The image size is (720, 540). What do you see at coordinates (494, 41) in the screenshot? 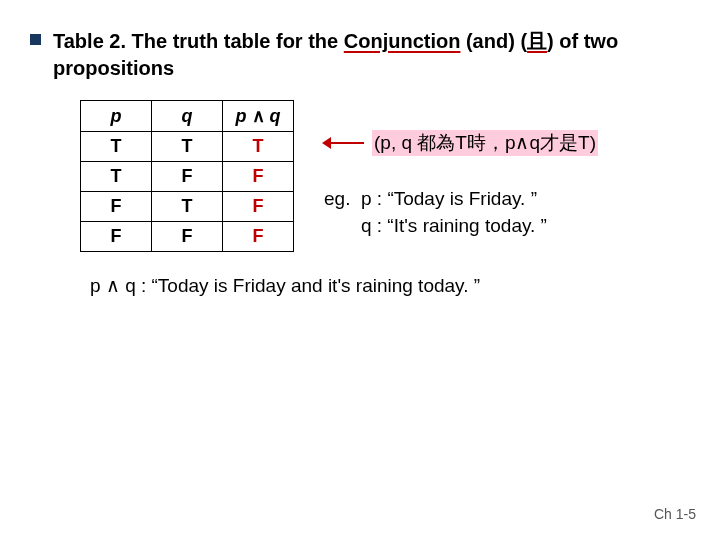
I see `title-mid: (and) (` at bounding box center [494, 41].